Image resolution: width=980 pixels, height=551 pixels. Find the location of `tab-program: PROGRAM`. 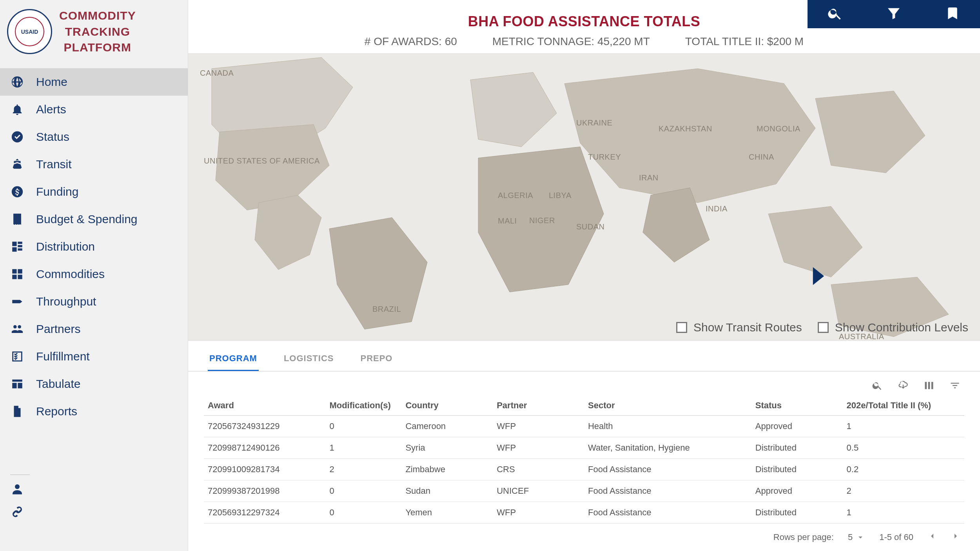

tab-program: PROGRAM is located at coordinates (233, 360).